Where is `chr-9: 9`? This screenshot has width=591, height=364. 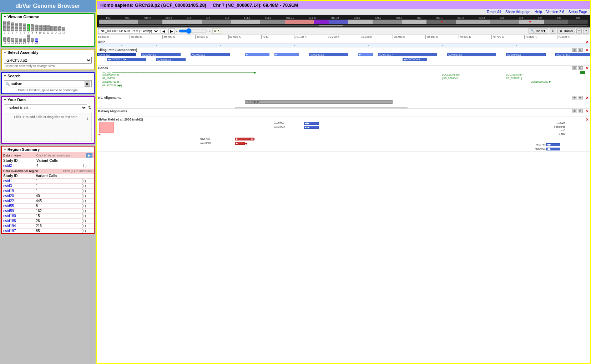
chr-9: 9 is located at coordinates (36, 29).